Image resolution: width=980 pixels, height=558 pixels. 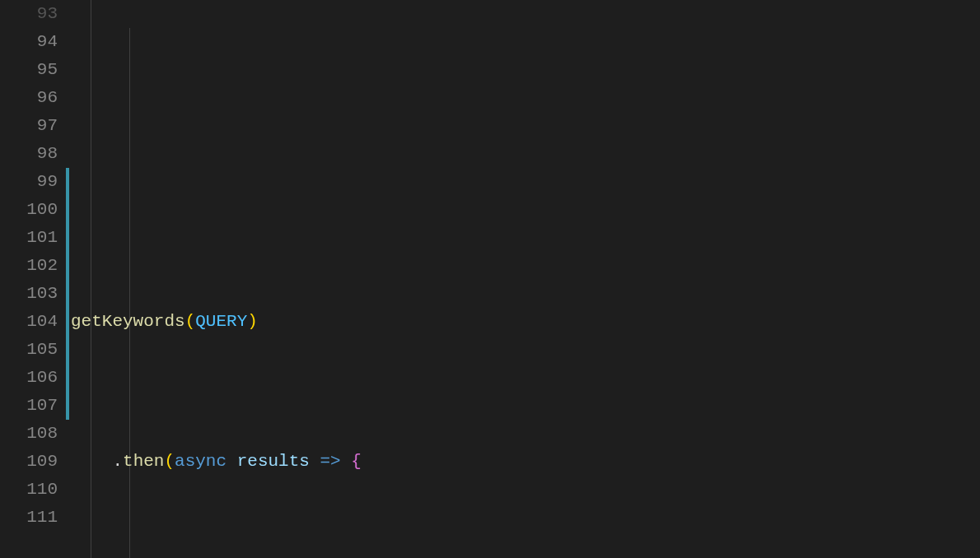 What do you see at coordinates (331, 461) in the screenshot?
I see `code-token: =>` at bounding box center [331, 461].